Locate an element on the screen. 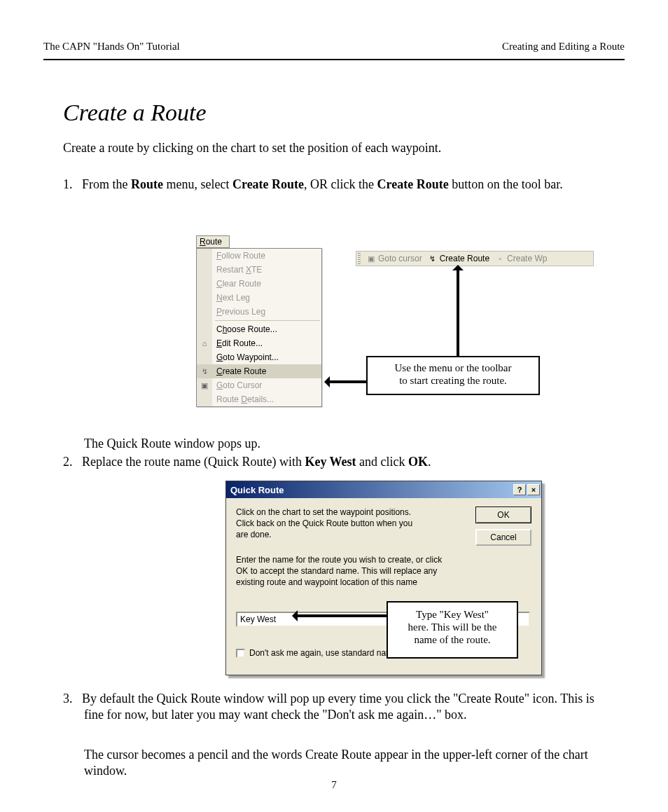 Image resolution: width=668 pixels, height=812 pixels. dont-ask-checkbox is located at coordinates (241, 653).